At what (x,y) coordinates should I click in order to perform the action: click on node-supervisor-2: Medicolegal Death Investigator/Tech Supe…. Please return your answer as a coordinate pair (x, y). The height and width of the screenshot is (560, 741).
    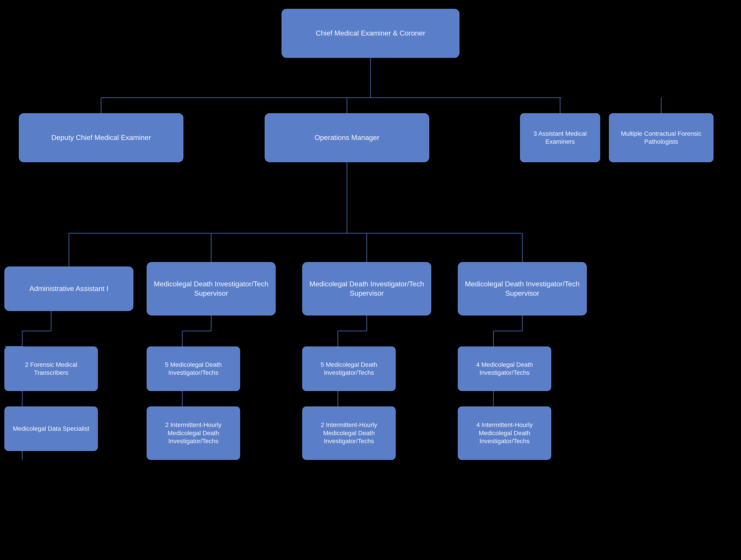
    Looking at the image, I should click on (366, 289).